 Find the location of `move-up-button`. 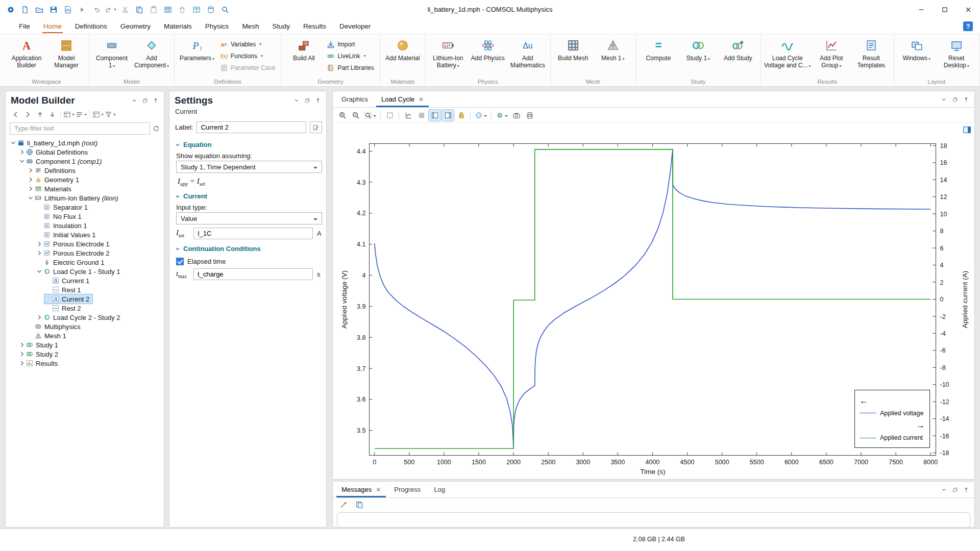

move-up-button is located at coordinates (40, 114).